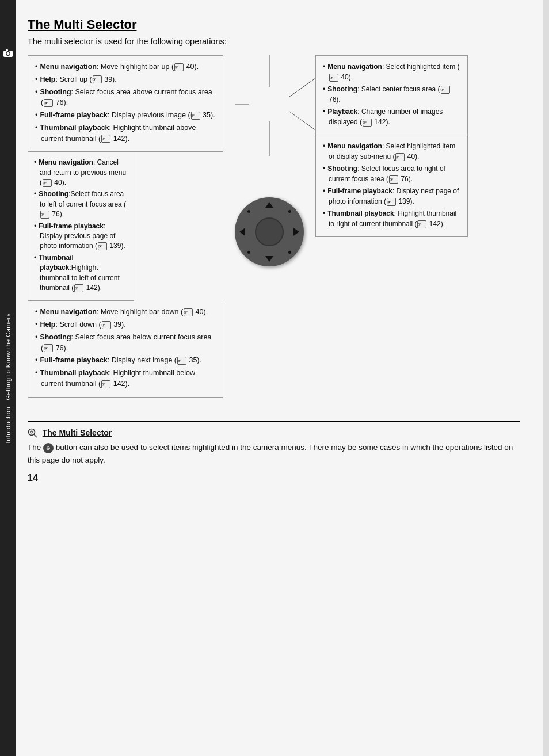 The image size is (549, 756). Describe the element at coordinates (33, 433) in the screenshot. I see `note-icon` at that location.